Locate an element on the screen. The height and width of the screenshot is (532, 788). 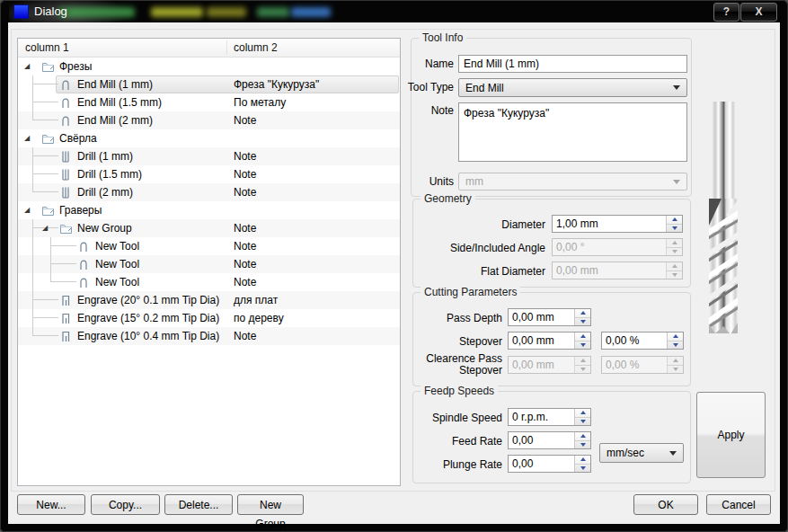
note-textarea: Фреза "Кукуруза" is located at coordinates (573, 132).